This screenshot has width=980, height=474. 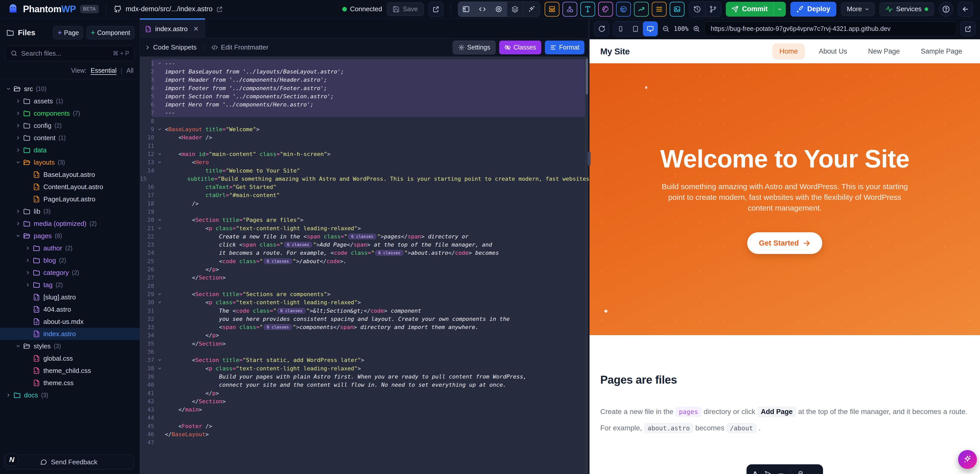 I want to click on tree-item-lib: lib(3), so click(x=70, y=212).